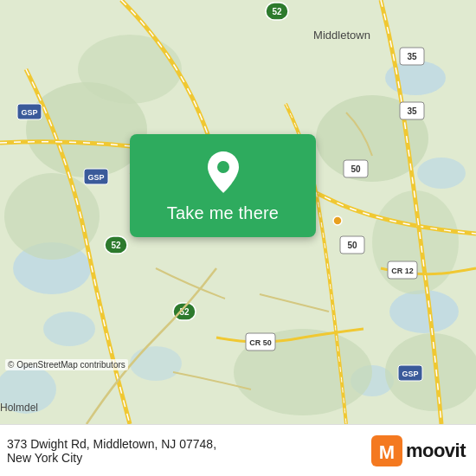  Describe the element at coordinates (223, 213) in the screenshot. I see `take-me-there-button: Take me there` at that location.